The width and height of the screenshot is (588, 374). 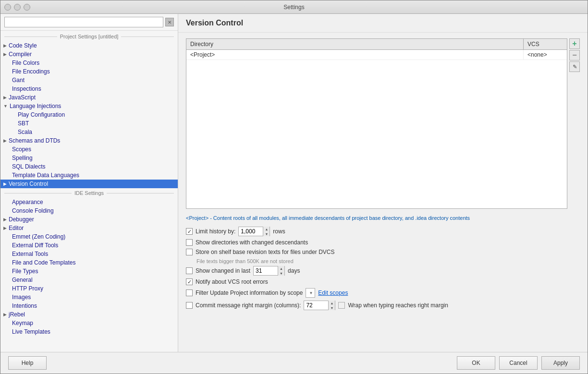 I want to click on nav-item-intentions: Intentions, so click(x=89, y=306).